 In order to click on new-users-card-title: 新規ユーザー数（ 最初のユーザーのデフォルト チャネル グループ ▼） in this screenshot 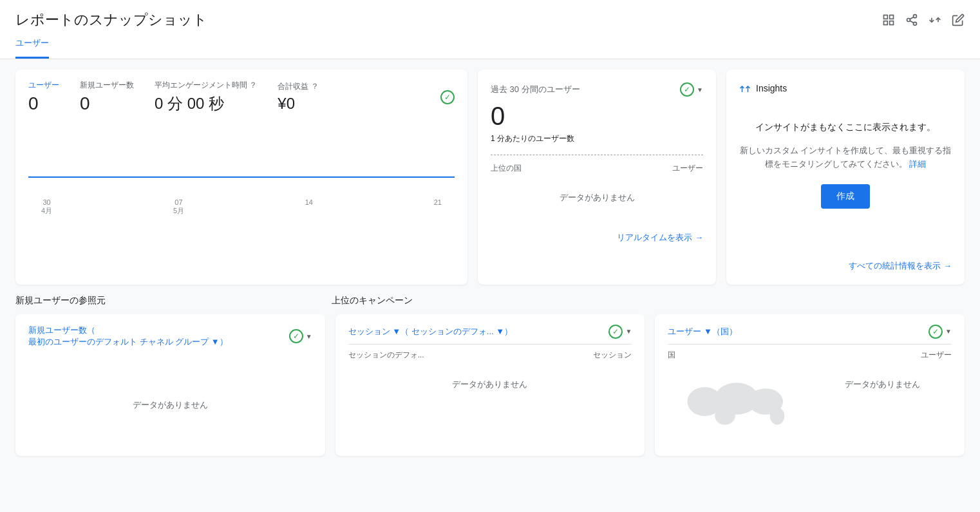, I will do `click(128, 336)`.